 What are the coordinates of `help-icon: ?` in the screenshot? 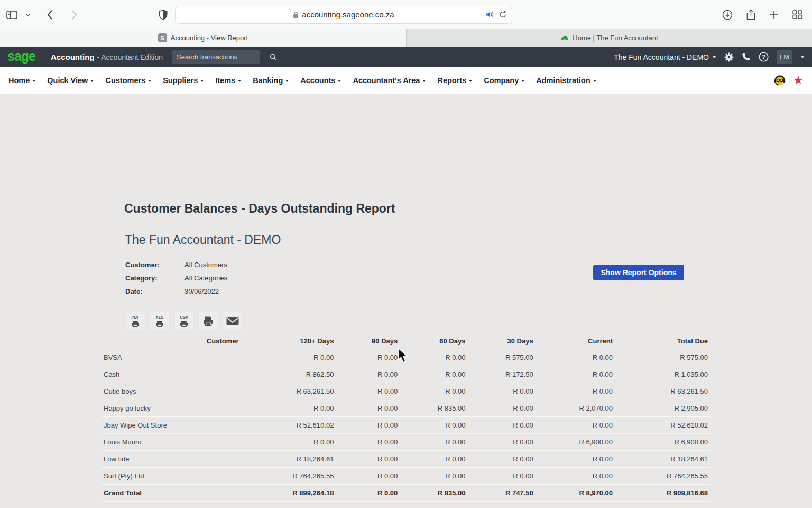 It's located at (763, 57).